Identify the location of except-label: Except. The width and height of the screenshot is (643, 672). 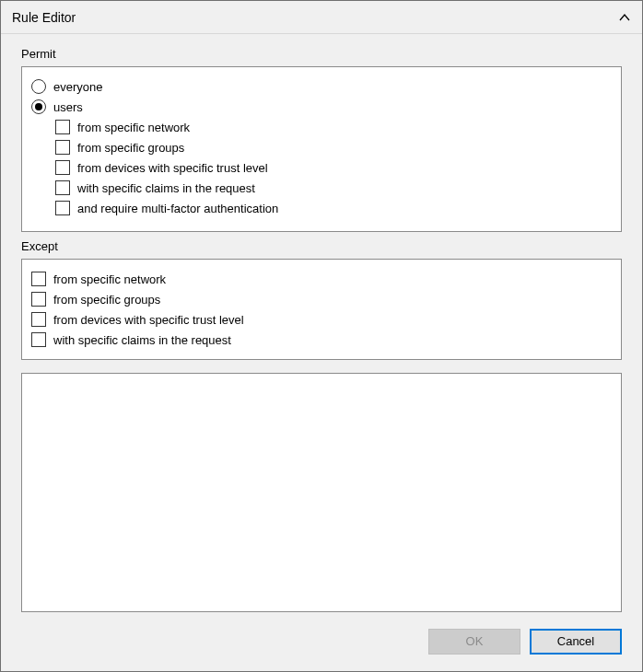
(322, 247).